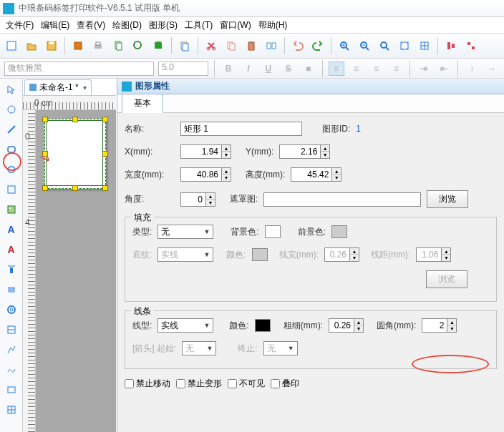 The width and height of the screenshot is (504, 432). I want to click on line-height-icon: ↕, so click(472, 69).